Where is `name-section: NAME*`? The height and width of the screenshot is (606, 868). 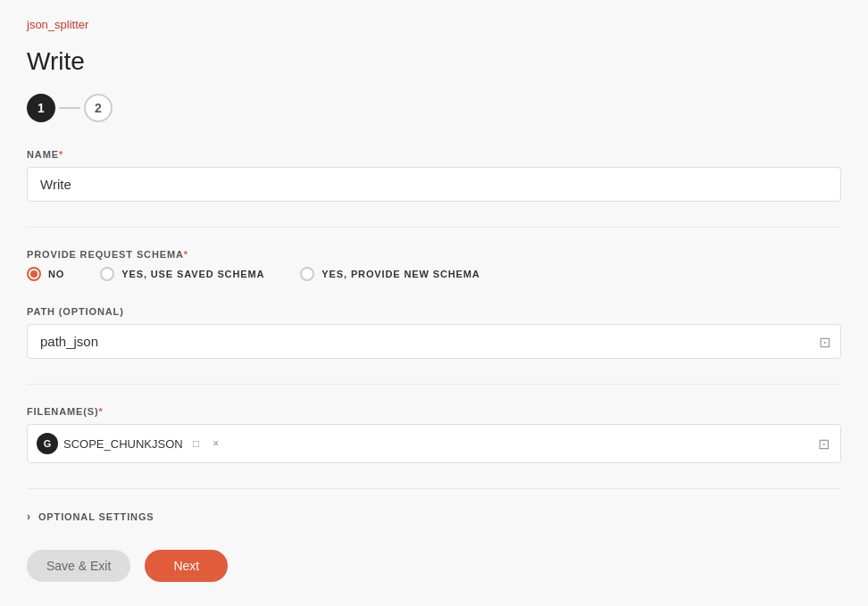
name-section: NAME* is located at coordinates (434, 175).